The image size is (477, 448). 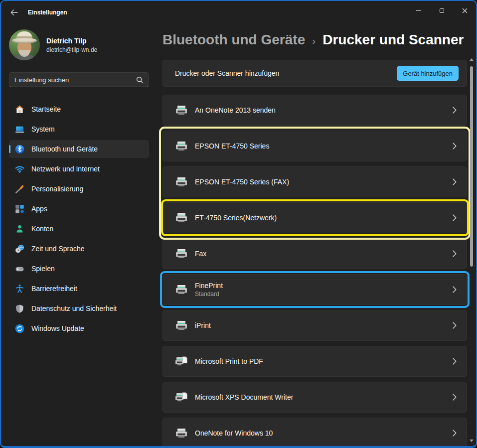 What do you see at coordinates (200, 254) in the screenshot?
I see `printer-name: Fax` at bounding box center [200, 254].